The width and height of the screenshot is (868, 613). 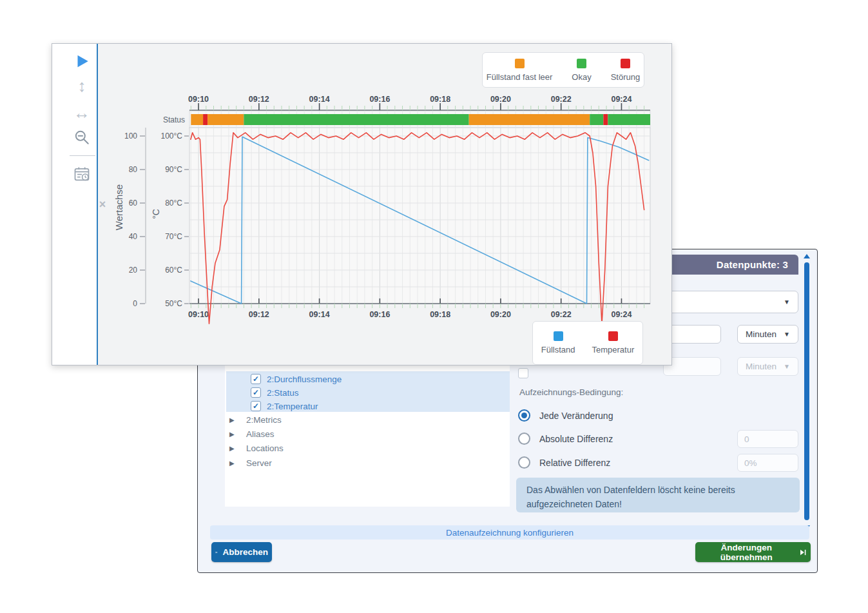 What do you see at coordinates (588, 343) in the screenshot?
I see `series-legend: Füllstand Temperatur` at bounding box center [588, 343].